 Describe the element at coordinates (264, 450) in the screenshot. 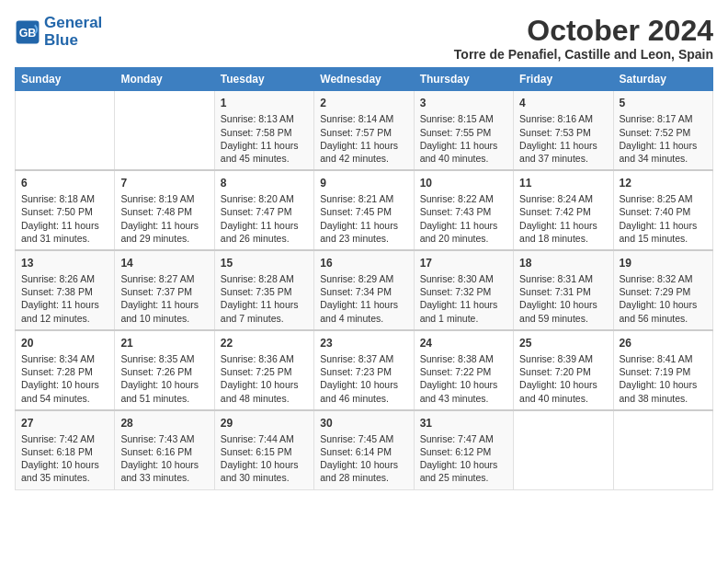

I see `cell-5-3: 29 Sunrise: 7:44 AM Sunset: 6:15 PM Dayl…` at that location.